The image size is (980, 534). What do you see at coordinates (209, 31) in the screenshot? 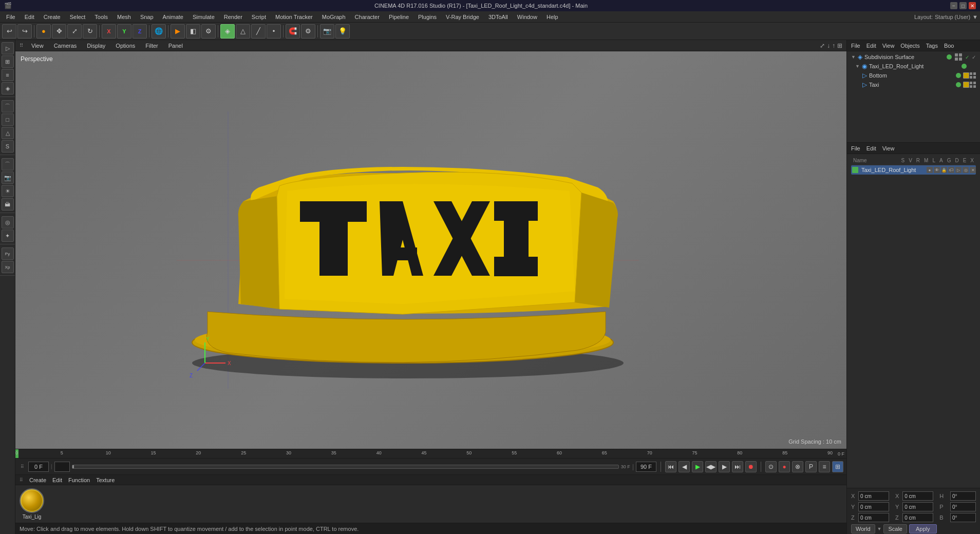
I see `render-settings-button: ⚙` at bounding box center [209, 31].